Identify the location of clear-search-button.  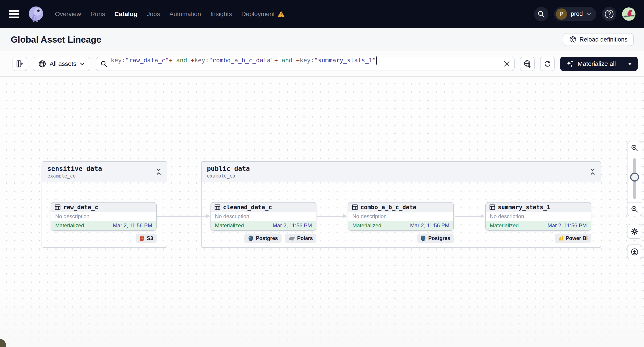
(507, 64).